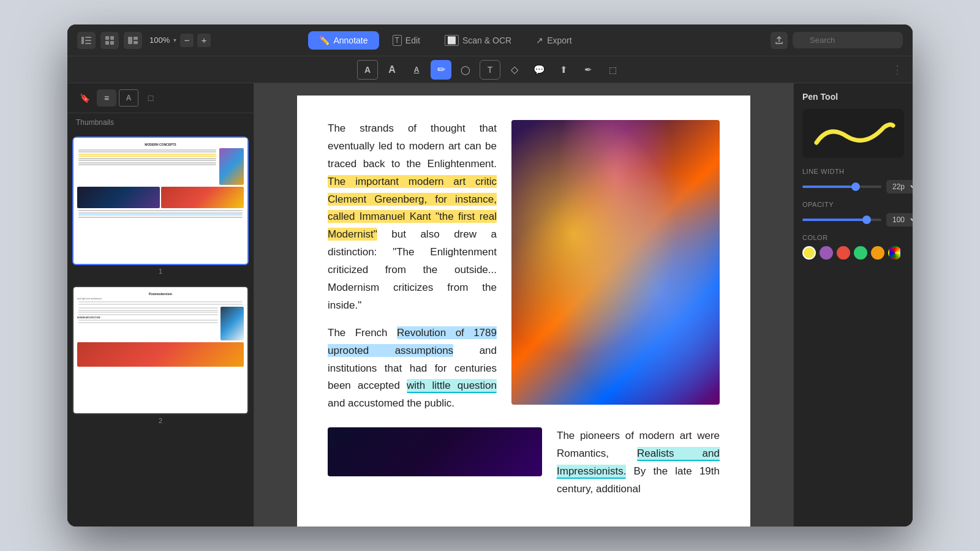 The image size is (980, 551). What do you see at coordinates (487, 40) in the screenshot?
I see `tab-scan-ocr-label: Scan & OCR` at bounding box center [487, 40].